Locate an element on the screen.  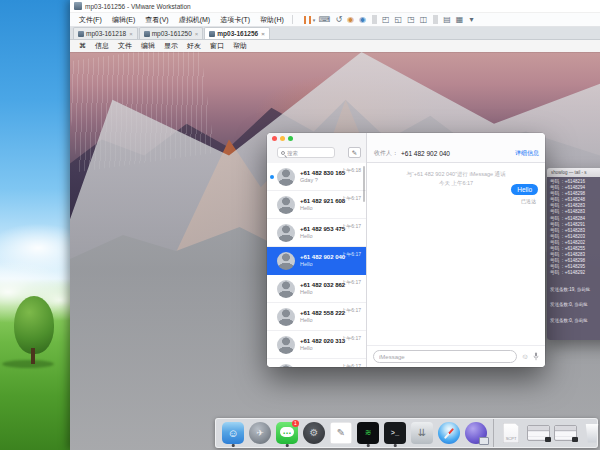
dock-app-icon: ✎ is located at coordinates (341, 433).